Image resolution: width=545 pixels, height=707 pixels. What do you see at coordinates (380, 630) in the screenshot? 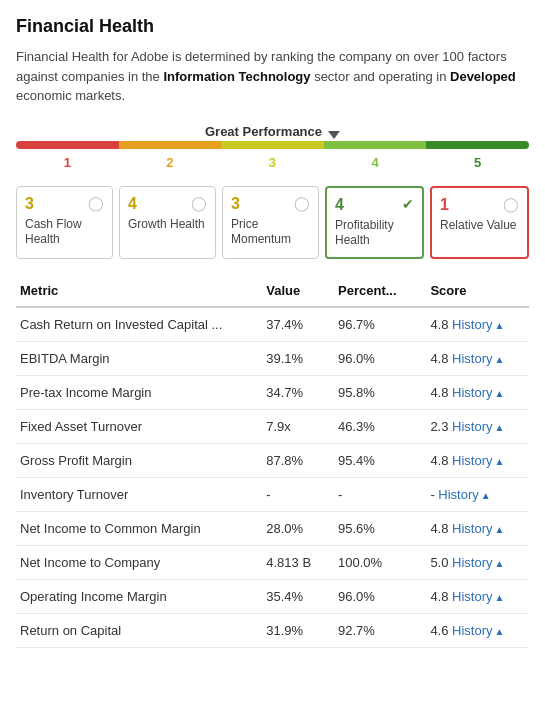
I see `cell-percent: 92.7%` at bounding box center [380, 630].